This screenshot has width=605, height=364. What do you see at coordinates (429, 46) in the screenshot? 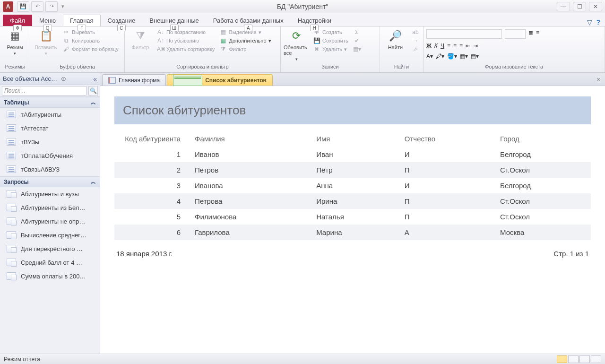
I see `bold-icon: Ж` at bounding box center [429, 46].